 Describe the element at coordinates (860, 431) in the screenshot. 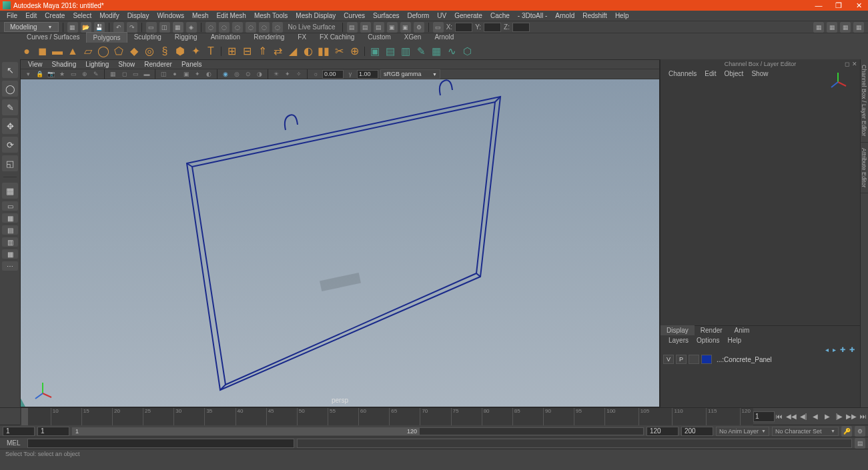

I see `prefs-icon: ⚙` at that location.